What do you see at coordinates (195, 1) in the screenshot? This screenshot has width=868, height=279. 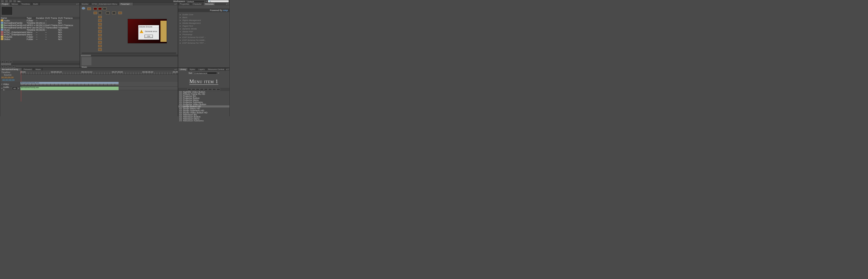 I see `workspace-select: Default` at bounding box center [195, 1].